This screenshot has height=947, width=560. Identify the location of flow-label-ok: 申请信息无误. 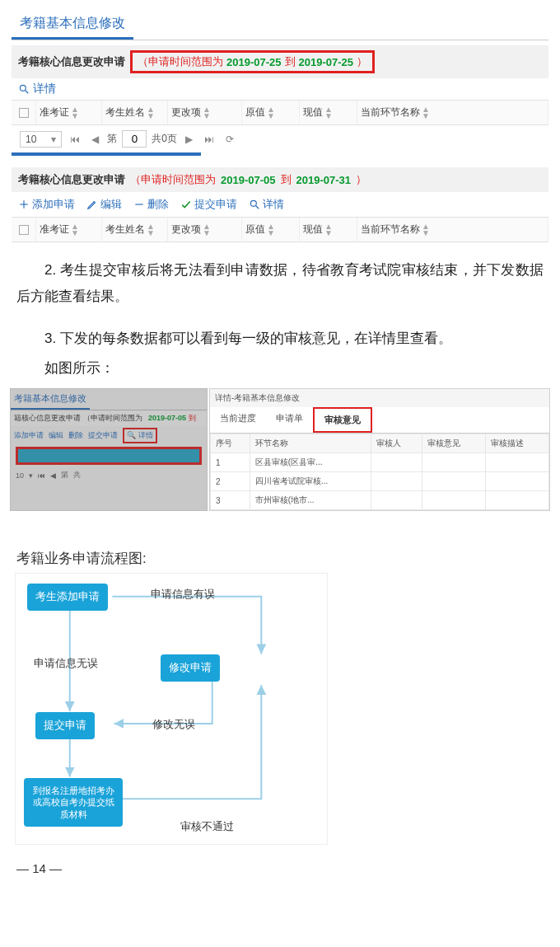
(66, 663).